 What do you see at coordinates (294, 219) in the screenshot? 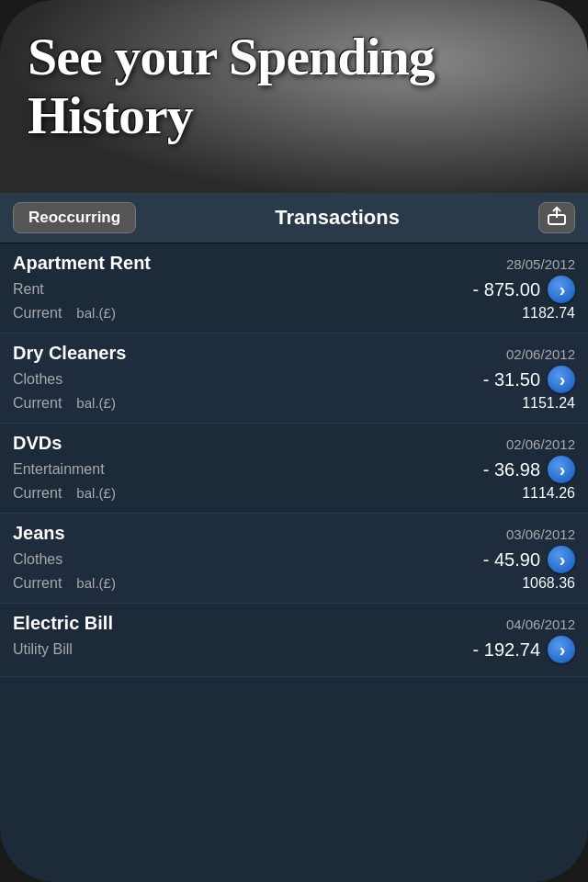
I see `toolbar: Reoccurring Transactions` at bounding box center [294, 219].